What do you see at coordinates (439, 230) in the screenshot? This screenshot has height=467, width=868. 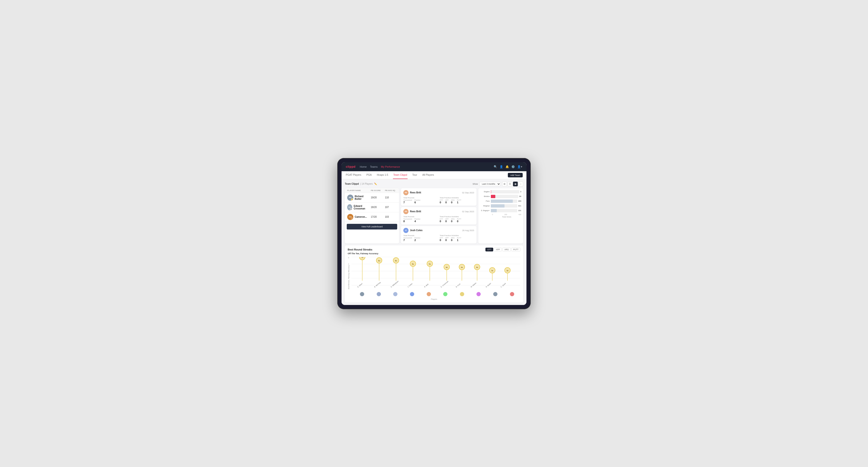 I see `player-card-header: JC Josh Coles 26 Aug 2023` at bounding box center [439, 230].